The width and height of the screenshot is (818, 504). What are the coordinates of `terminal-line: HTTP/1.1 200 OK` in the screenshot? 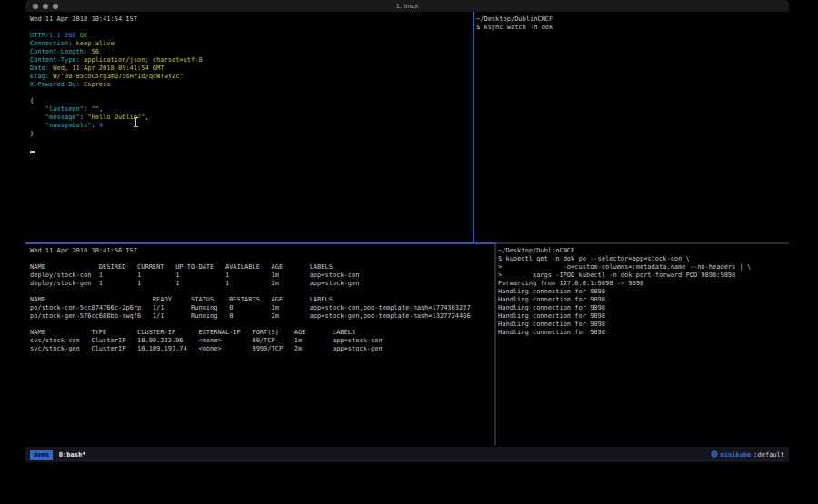 It's located at (251, 36).